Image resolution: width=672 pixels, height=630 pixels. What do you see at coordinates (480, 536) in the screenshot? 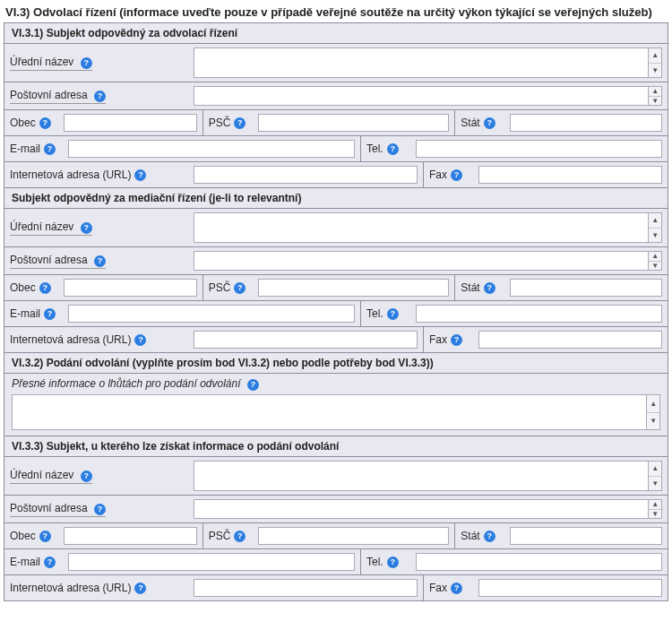
I see `vi33-stat-label: Stát ?` at bounding box center [480, 536].